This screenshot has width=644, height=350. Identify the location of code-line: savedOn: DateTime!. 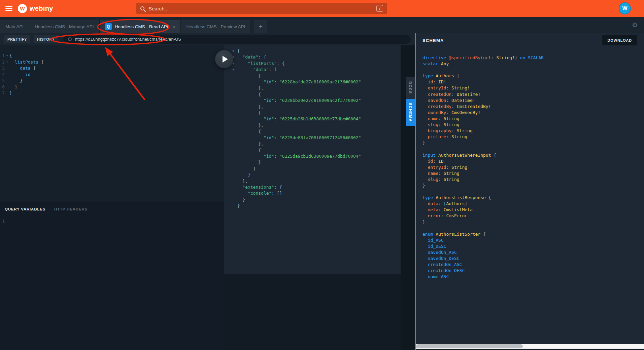
(533, 101).